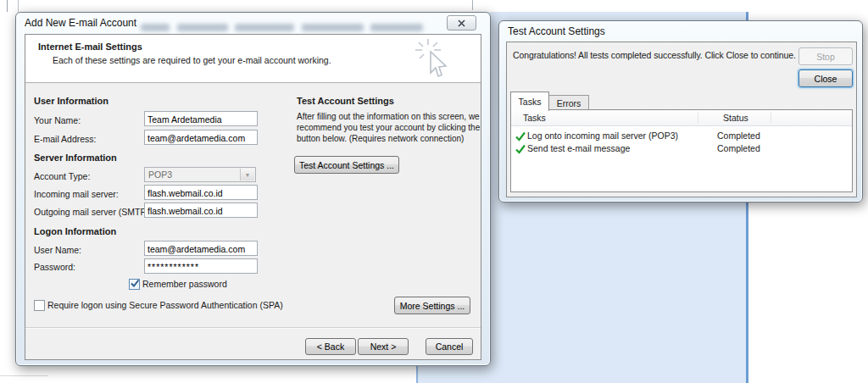  Describe the element at coordinates (81, 23) in the screenshot. I see `dialog-title: Add New E-mail Account` at that location.